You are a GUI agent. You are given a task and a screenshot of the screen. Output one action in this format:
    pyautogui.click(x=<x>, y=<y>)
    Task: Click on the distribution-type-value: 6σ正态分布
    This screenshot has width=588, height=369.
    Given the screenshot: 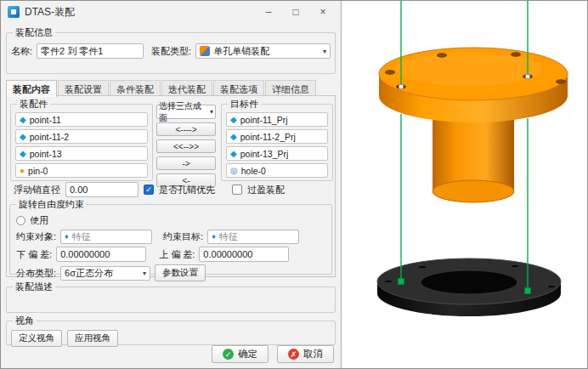 What is the action you would take?
    pyautogui.click(x=88, y=274)
    